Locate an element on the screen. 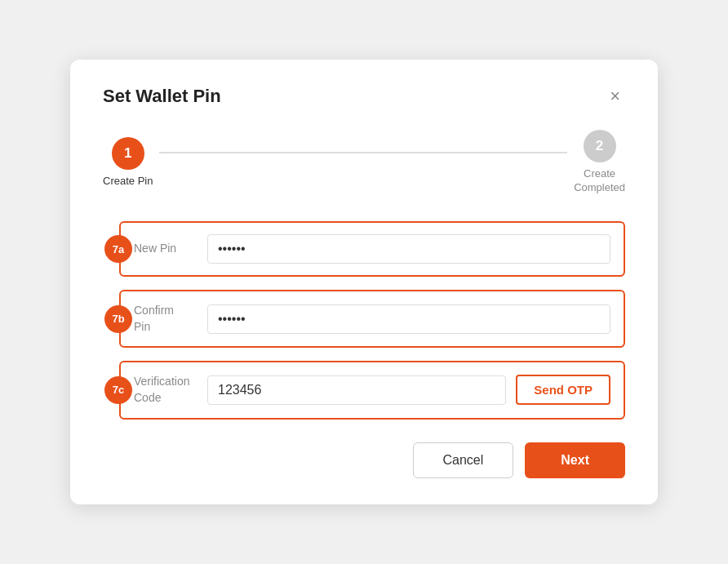 The height and width of the screenshot is (564, 728). verification-code-row: 7c VerificationCode Send OTP is located at coordinates (372, 390).